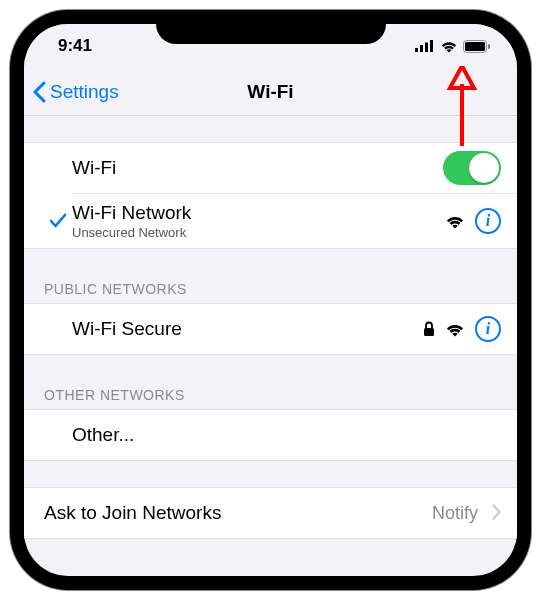  What do you see at coordinates (127, 329) in the screenshot?
I see `public-network-name: Wi-Fi Secure` at bounding box center [127, 329].